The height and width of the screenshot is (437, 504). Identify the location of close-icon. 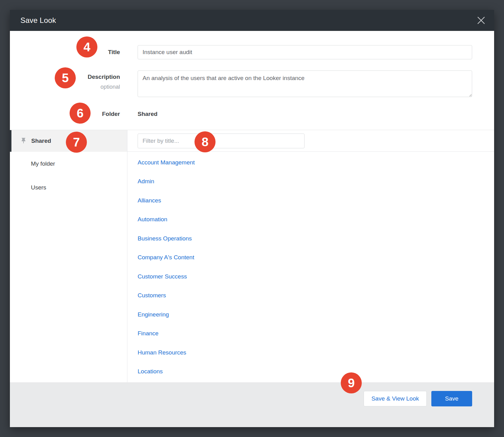
(481, 20).